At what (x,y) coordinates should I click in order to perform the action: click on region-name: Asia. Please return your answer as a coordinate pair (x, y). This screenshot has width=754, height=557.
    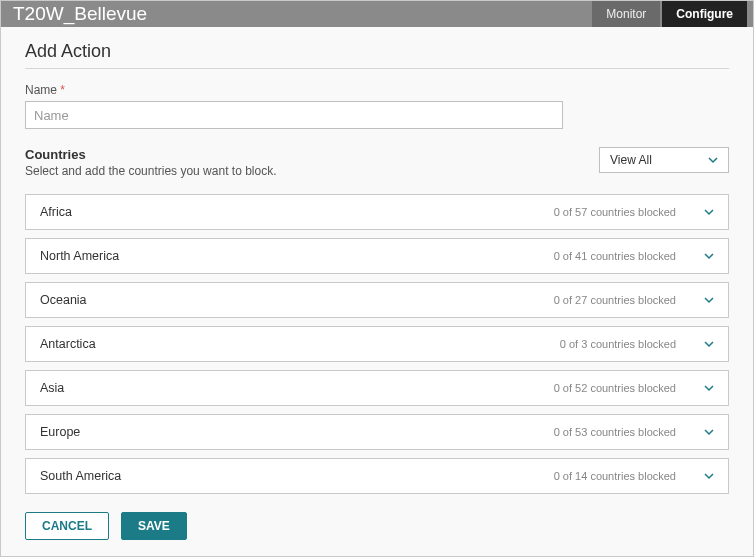
    Looking at the image, I should click on (297, 388).